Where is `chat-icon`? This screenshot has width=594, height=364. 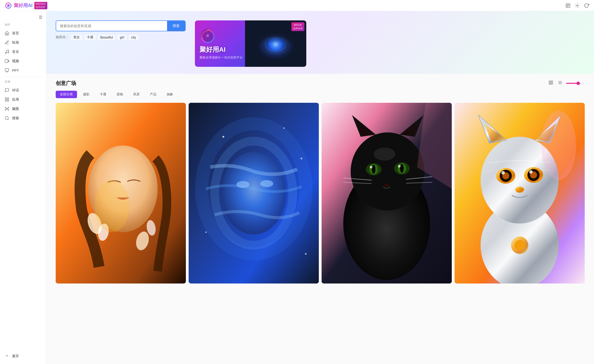
chat-icon is located at coordinates (7, 90).